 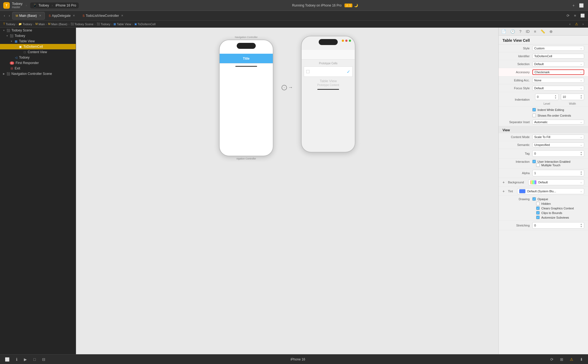 I want to click on inspector-row-interaction: Interaction ✓ User Interaction Enabled M…, so click(x=543, y=163).